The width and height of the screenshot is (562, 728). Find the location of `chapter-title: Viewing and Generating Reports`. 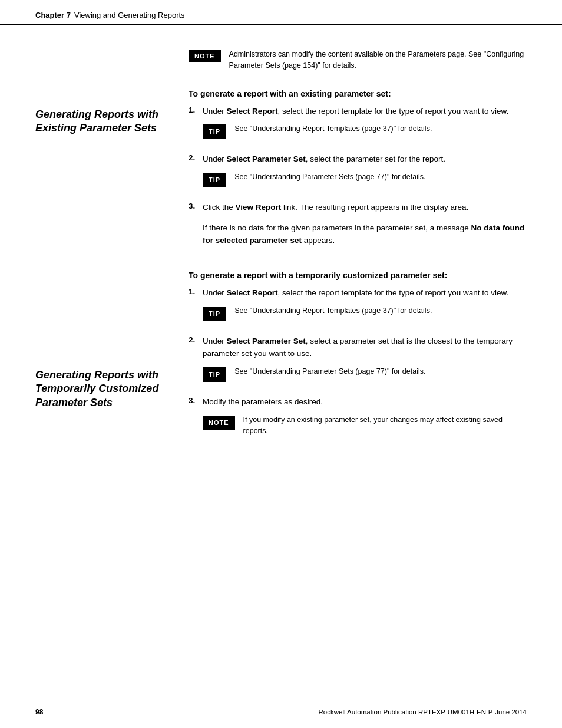

chapter-title: Viewing and Generating Reports is located at coordinates (130, 15).